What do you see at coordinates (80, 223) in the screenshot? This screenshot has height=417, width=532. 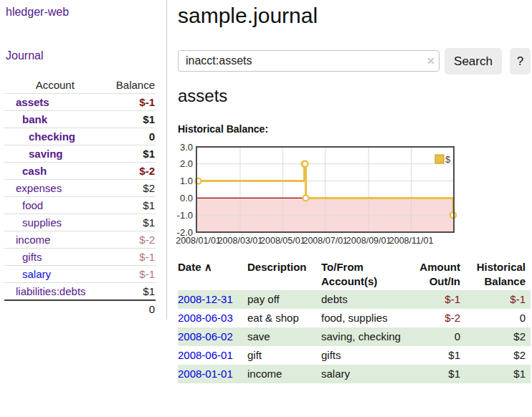 I see `account-row: supplies$1` at bounding box center [80, 223].